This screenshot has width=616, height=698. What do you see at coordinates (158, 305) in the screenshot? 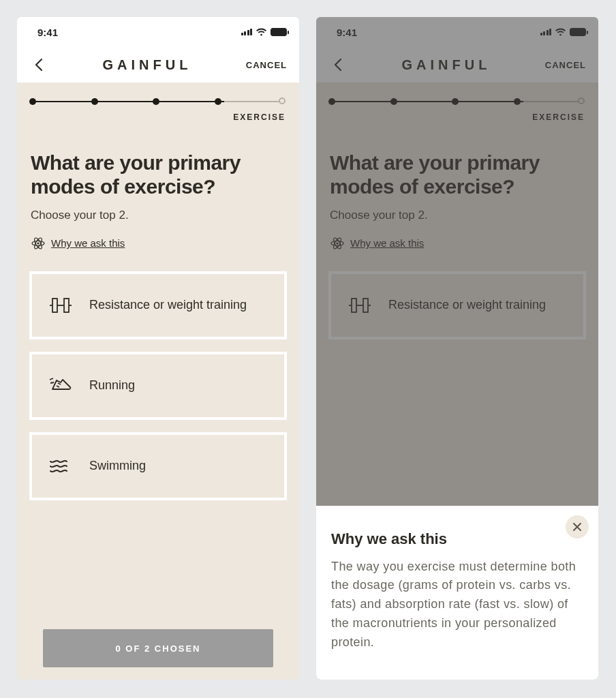
I see `option-resistance-training: Resistance or weight training` at bounding box center [158, 305].